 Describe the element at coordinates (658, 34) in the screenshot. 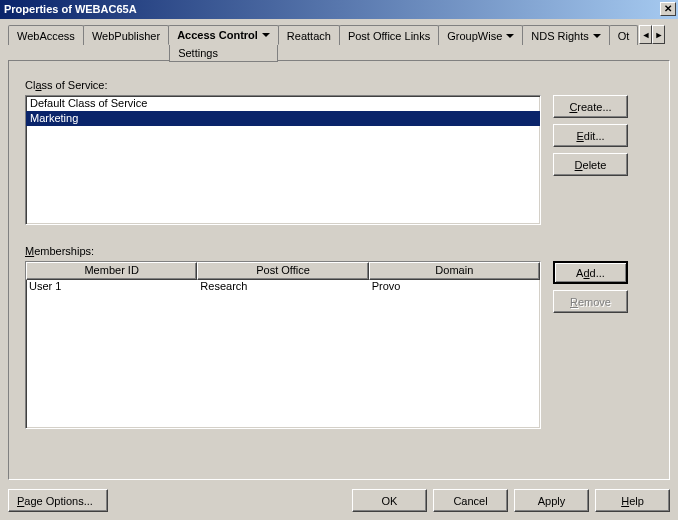

I see `tab-scroll-right-button: ►` at that location.